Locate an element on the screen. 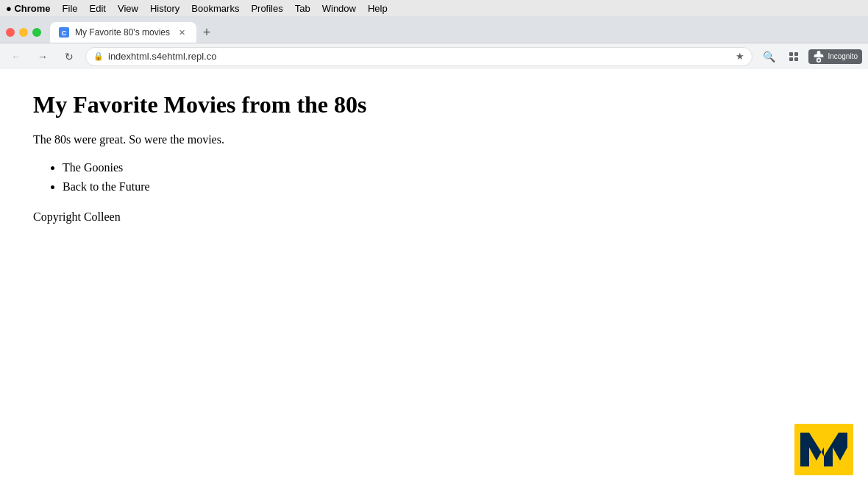  new-tab-button: + is located at coordinates (207, 32).